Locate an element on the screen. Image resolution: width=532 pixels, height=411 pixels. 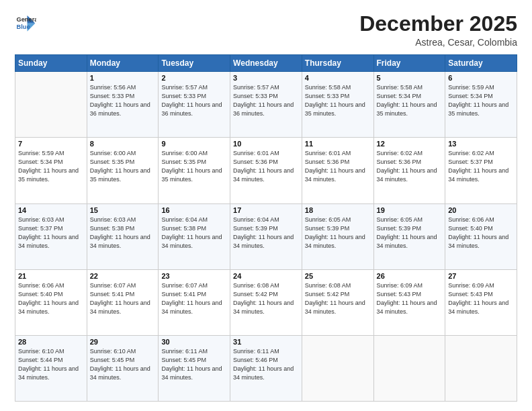
col-thursday: Thursday is located at coordinates (337, 63).